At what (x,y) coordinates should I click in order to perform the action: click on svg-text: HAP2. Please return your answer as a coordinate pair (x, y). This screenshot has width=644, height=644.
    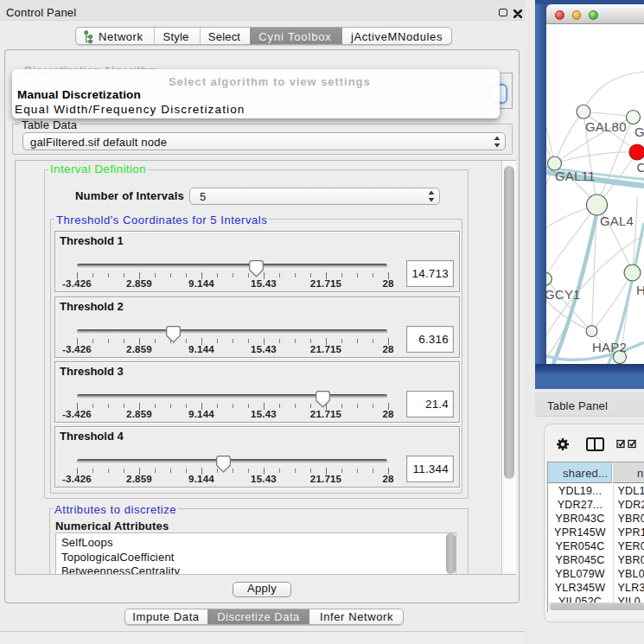
    Looking at the image, I should click on (609, 348).